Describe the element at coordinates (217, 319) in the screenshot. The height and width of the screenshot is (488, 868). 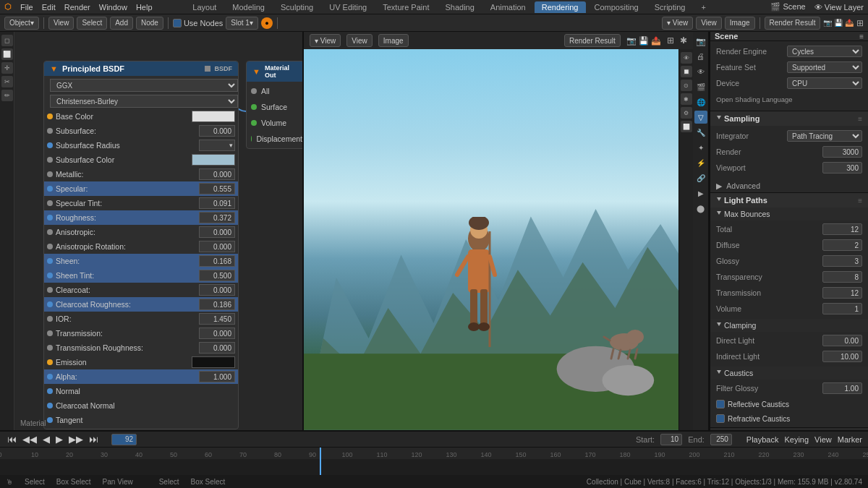
I see `ior-value: 1.450` at that location.